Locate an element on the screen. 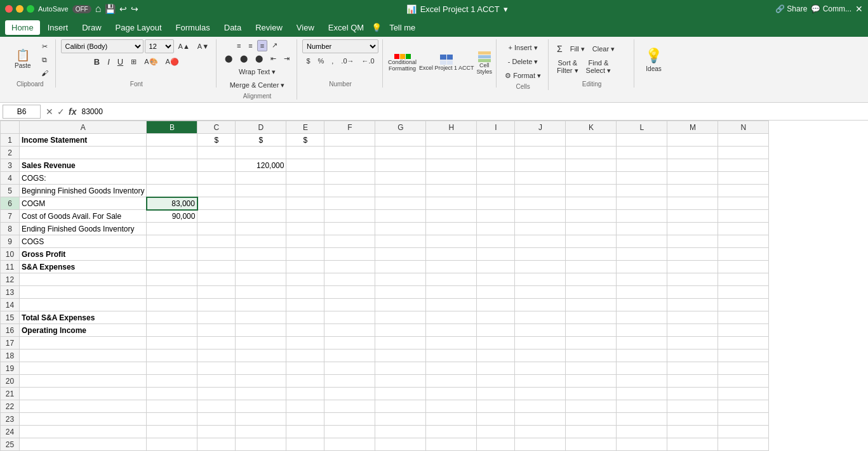  undo-icon: ↩ is located at coordinates (123, 9).